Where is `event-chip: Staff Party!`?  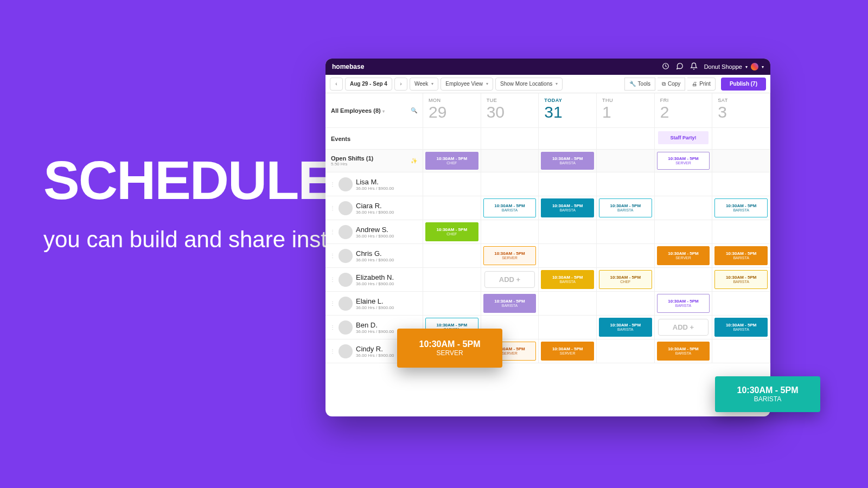
event-chip: Staff Party! is located at coordinates (684, 138).